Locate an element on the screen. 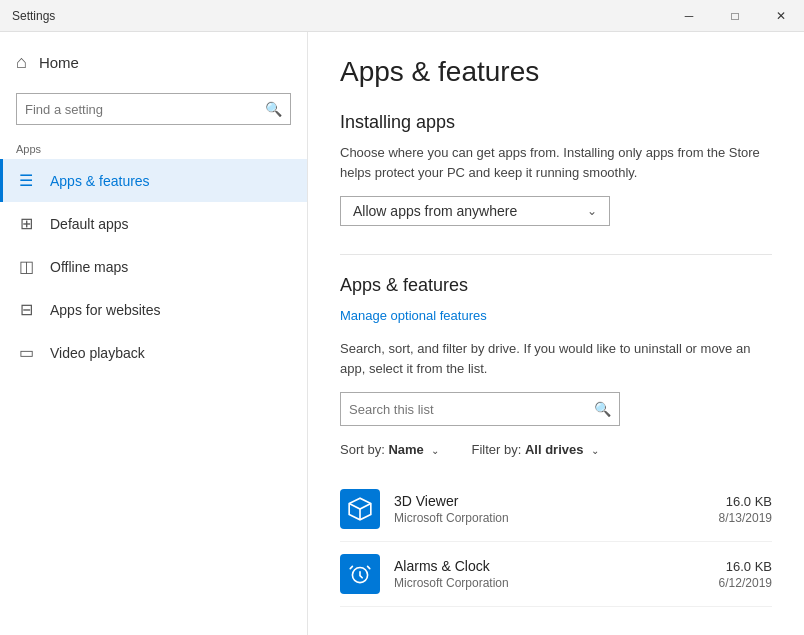 The height and width of the screenshot is (635, 804). sidebar-item-video-playback: ▭ Video playback is located at coordinates (154, 352).